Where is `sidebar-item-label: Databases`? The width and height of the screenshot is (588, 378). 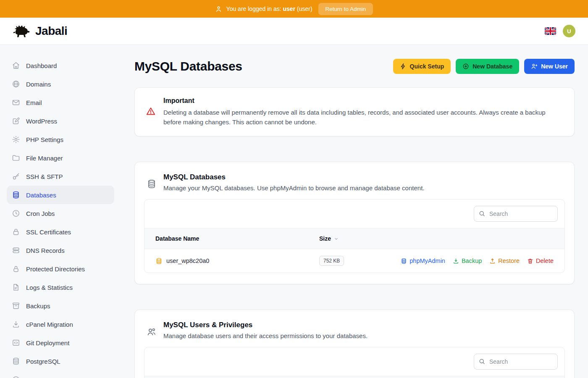
sidebar-item-label: Databases is located at coordinates (41, 195).